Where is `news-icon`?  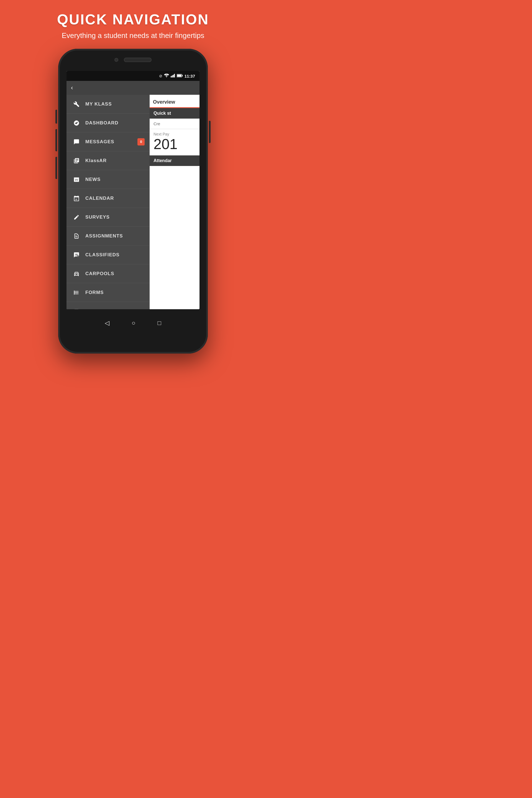 news-icon is located at coordinates (77, 179).